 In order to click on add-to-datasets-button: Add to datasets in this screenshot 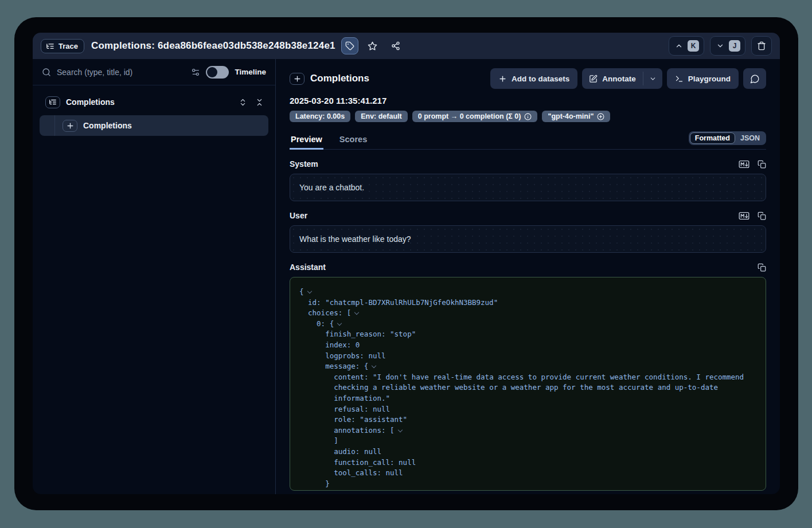, I will do `click(534, 79)`.